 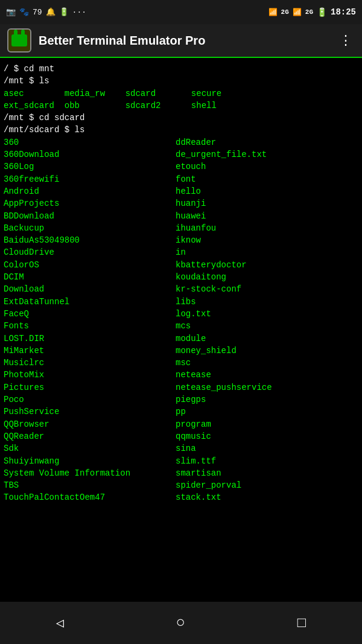 I want to click on terminal-line: PushServicepp, so click(x=181, y=412).